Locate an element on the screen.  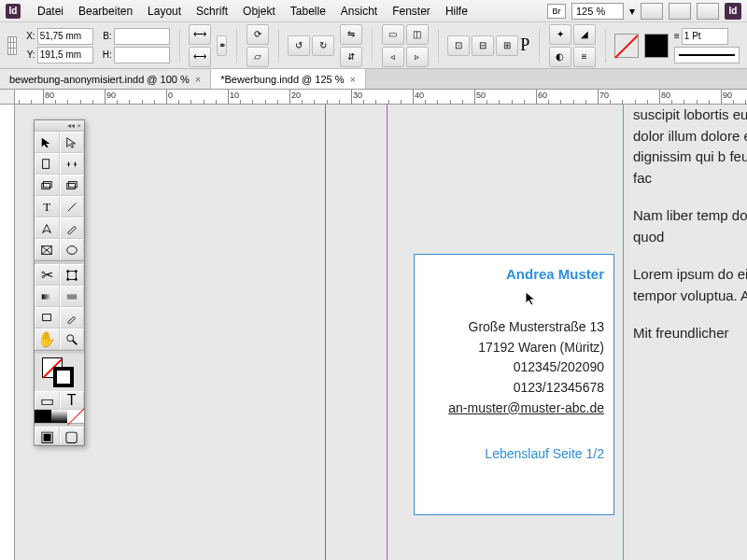
direct-selection-tool is located at coordinates (73, 142).